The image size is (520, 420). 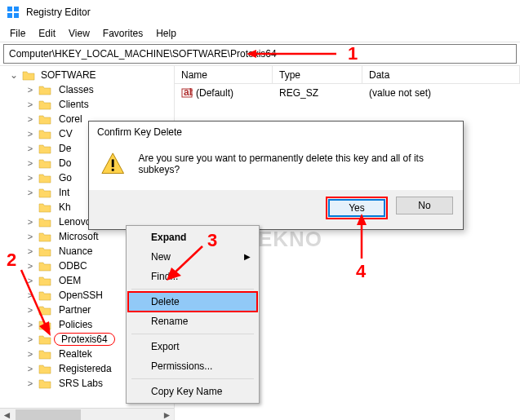 I want to click on menu-favorites: Favorites, so click(x=122, y=33).